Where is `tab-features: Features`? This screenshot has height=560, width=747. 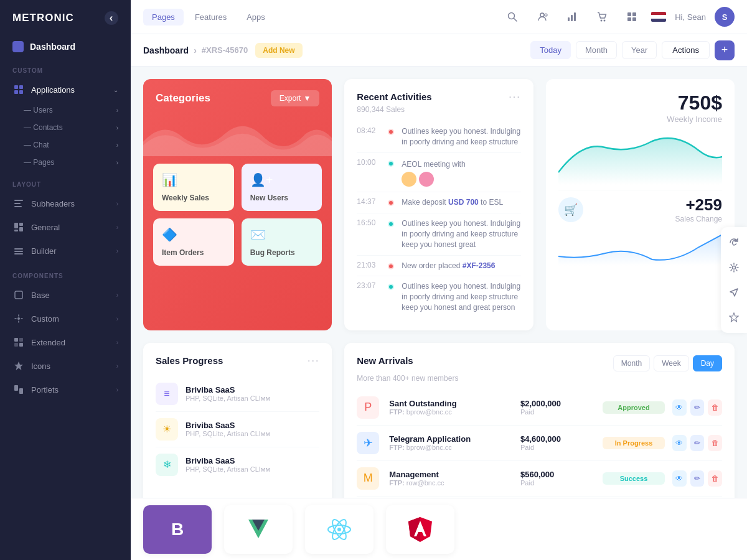
tab-features: Features is located at coordinates (210, 17).